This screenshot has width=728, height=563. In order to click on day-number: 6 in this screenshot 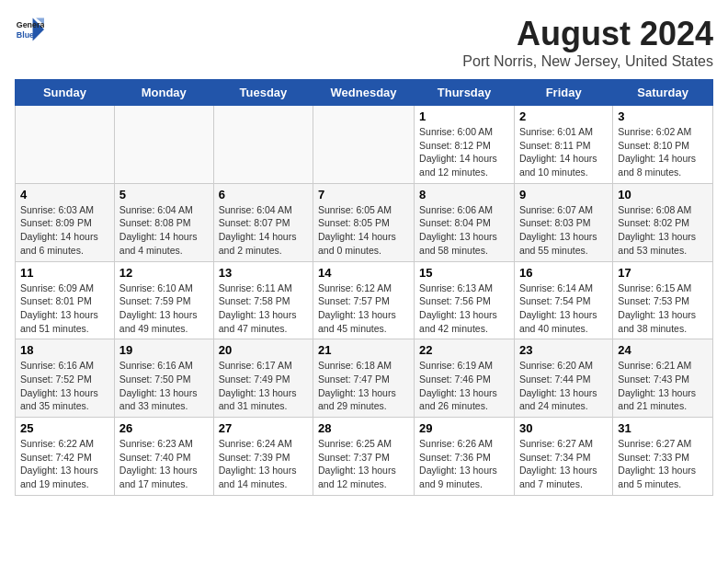, I will do `click(263, 195)`.